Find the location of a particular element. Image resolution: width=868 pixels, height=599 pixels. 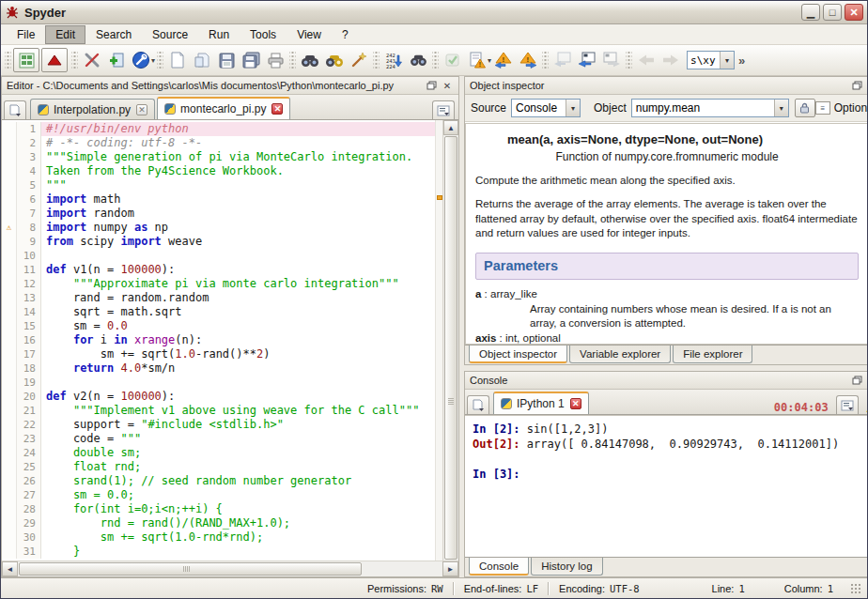

code-text: srand(1); // seed random number generato… is located at coordinates (239, 481).